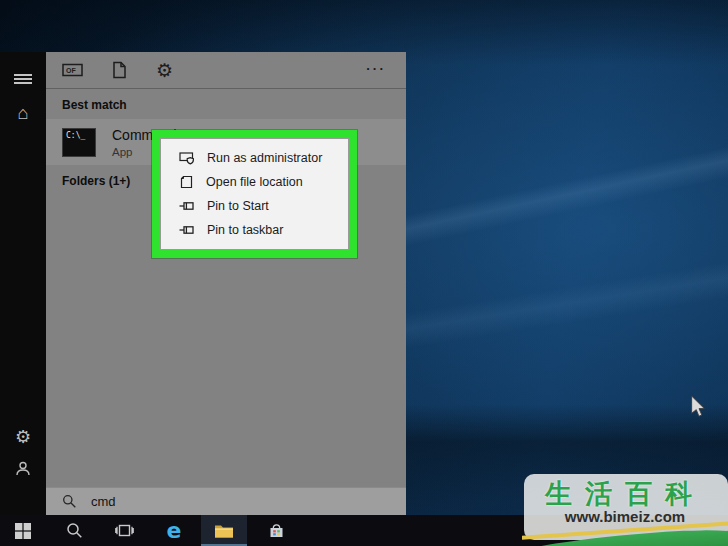 The width and height of the screenshot is (728, 546). I want to click on settings-filter-button: ⚙, so click(171, 70).